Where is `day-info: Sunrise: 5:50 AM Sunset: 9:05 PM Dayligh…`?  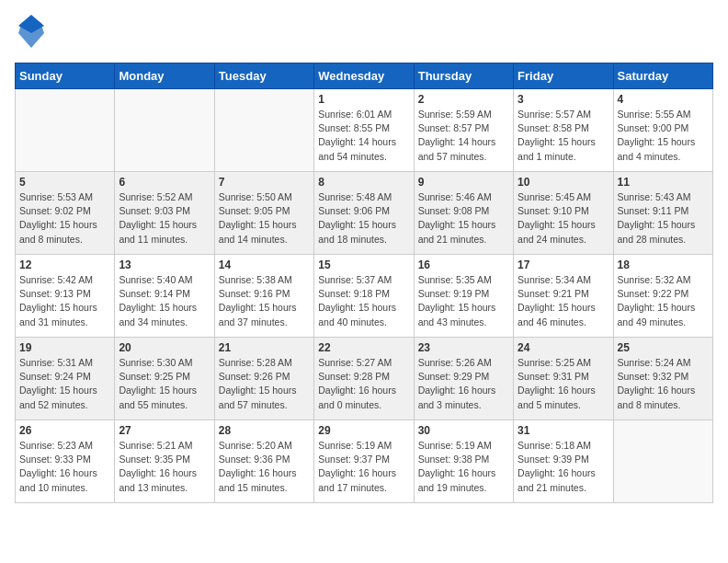 day-info: Sunrise: 5:50 AM Sunset: 9:05 PM Dayligh… is located at coordinates (265, 219).